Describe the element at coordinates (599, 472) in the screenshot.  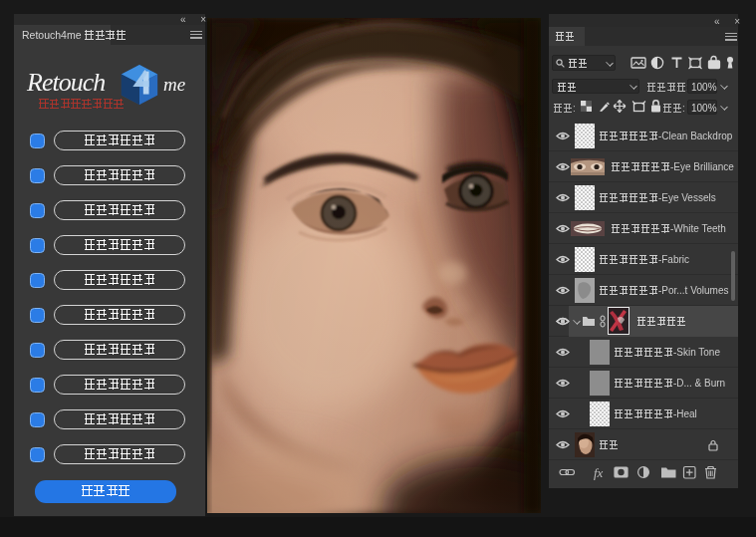
I see `svg-text: fx` at that location.